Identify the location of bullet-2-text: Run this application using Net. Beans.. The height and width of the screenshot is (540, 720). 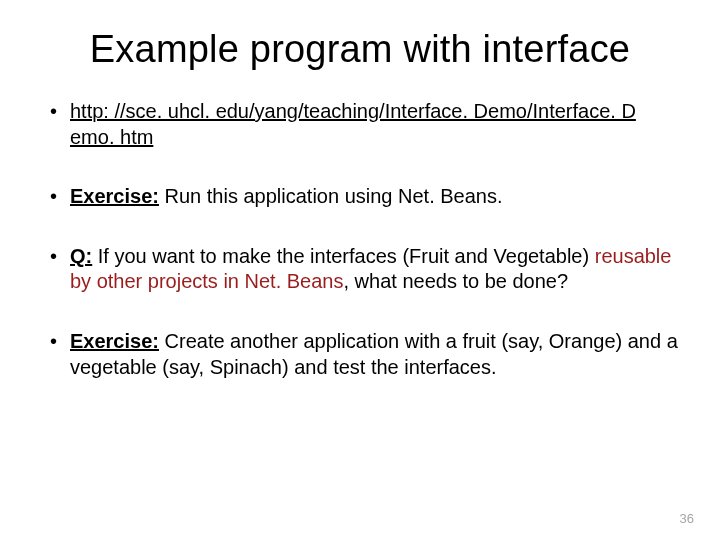
(331, 196).